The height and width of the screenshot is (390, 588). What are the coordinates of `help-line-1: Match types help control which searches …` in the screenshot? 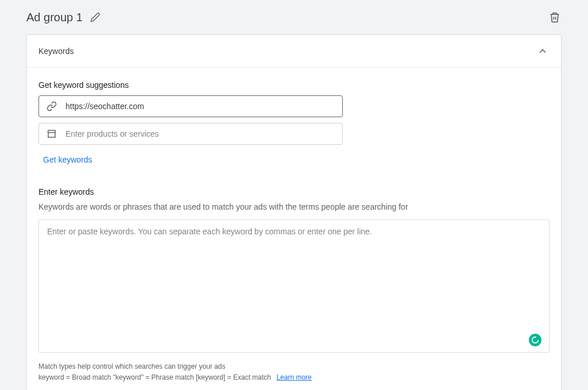 It's located at (294, 366).